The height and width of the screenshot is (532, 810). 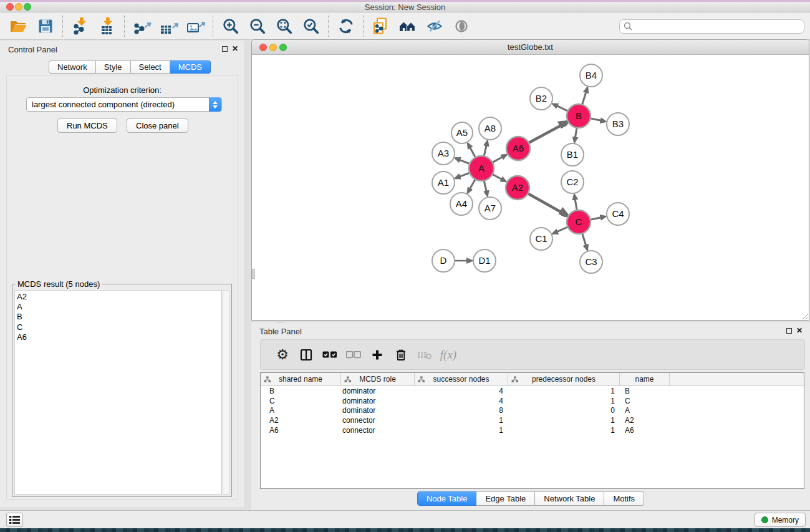 What do you see at coordinates (533, 391) in the screenshot?
I see `table-row: Bdominator41B` at bounding box center [533, 391].